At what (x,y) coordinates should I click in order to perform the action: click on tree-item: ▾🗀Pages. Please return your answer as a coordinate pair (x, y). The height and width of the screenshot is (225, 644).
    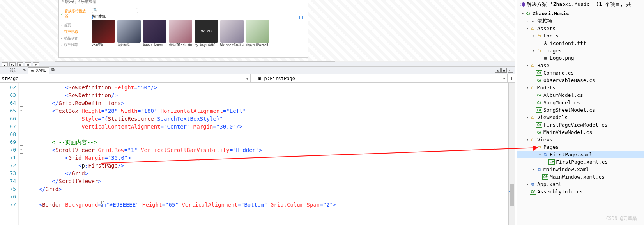
    Looking at the image, I should click on (581, 147).